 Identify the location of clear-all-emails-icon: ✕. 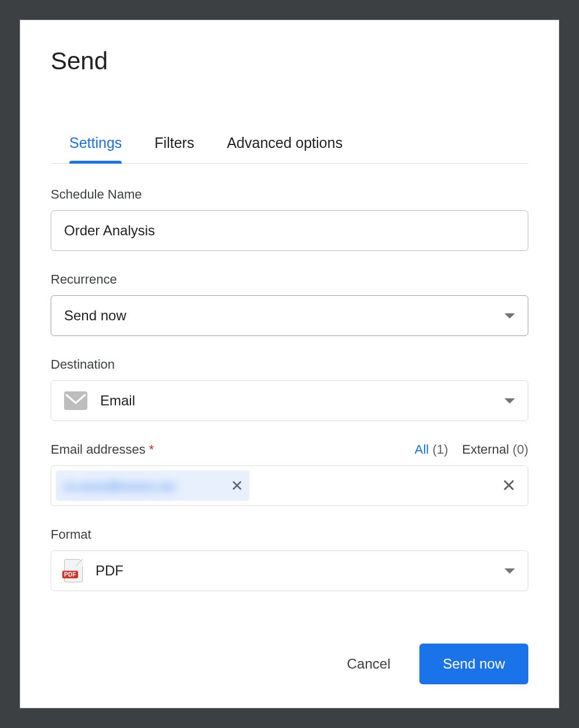
(509, 486).